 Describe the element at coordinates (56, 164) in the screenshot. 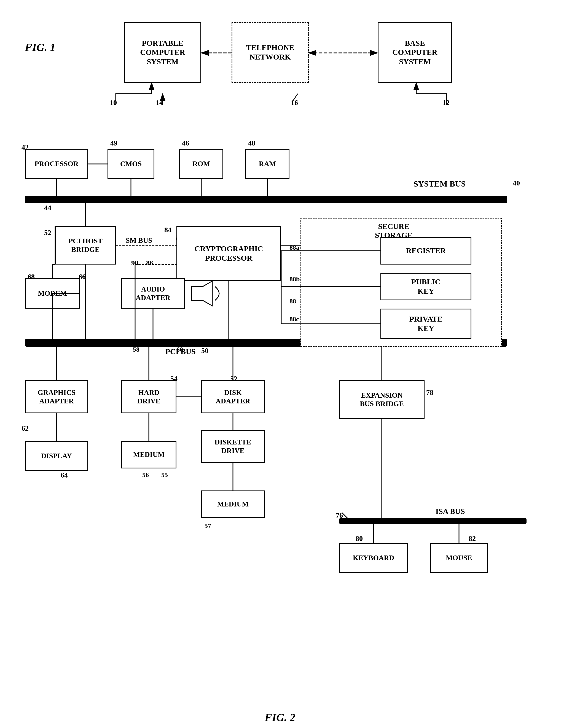

I see `processor-box: PROCESSOR` at that location.